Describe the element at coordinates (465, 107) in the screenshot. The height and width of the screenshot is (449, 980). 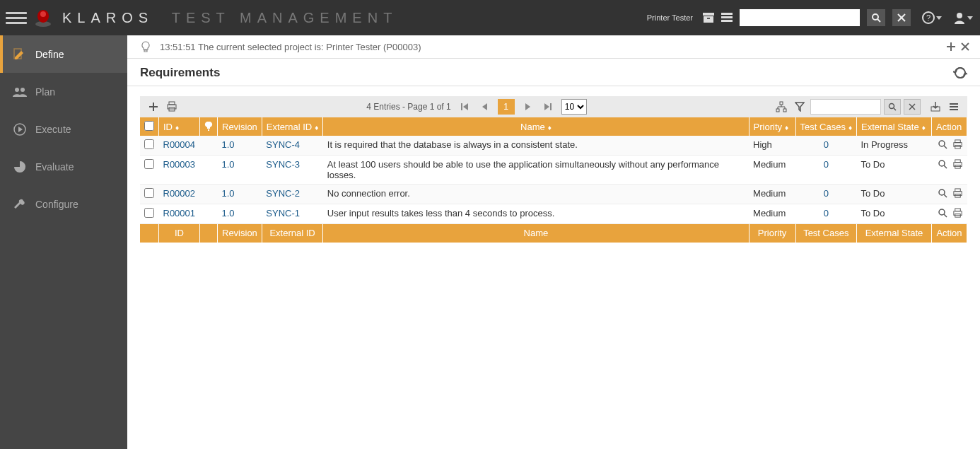
I see `first-page-button` at that location.